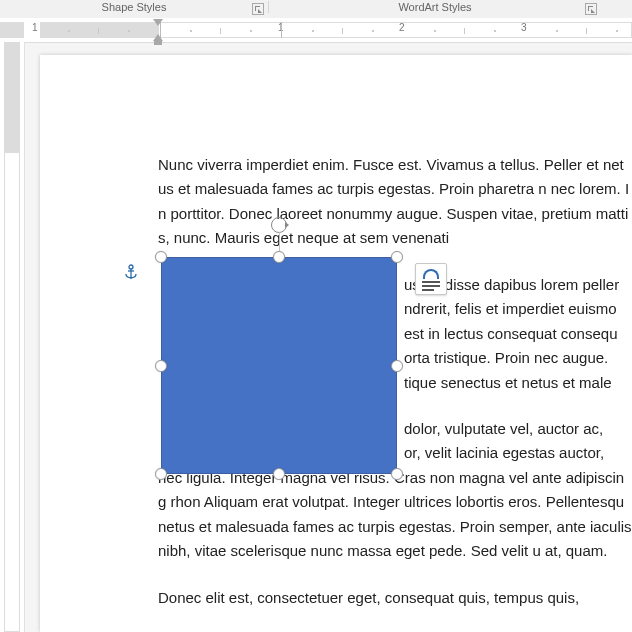  I want to click on paragraph-line: est in lectus consequat consequ, so click(518, 334).